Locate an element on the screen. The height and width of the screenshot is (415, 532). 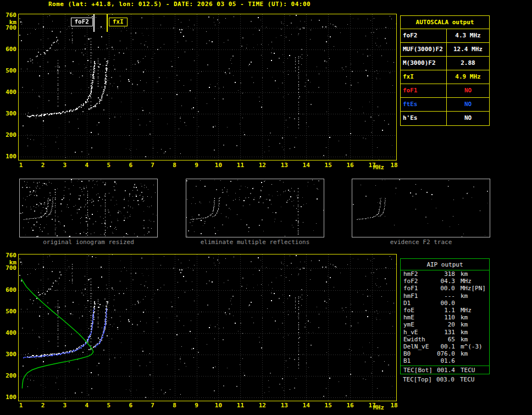
autoscala-table-row: MUF(3000)F212.4 MHz is located at coordinates (445, 49).